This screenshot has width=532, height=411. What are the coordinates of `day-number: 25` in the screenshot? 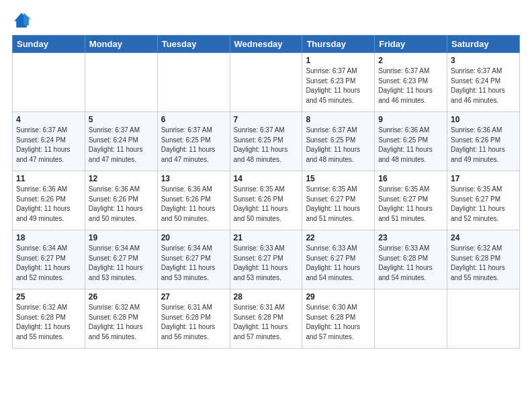 It's located at (48, 297).